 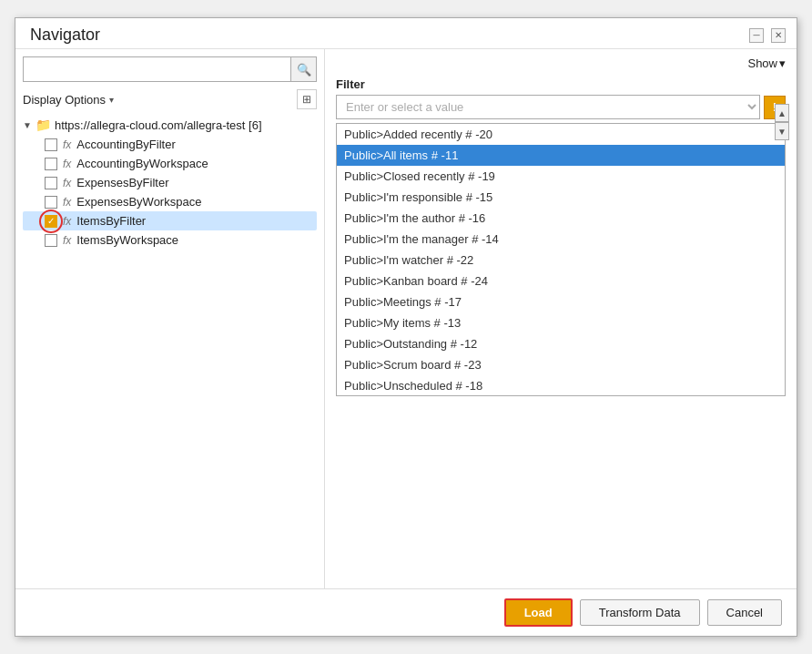 I want to click on item-label-AccountingByWorkspace: AccountingByWorkspace, so click(x=142, y=164).